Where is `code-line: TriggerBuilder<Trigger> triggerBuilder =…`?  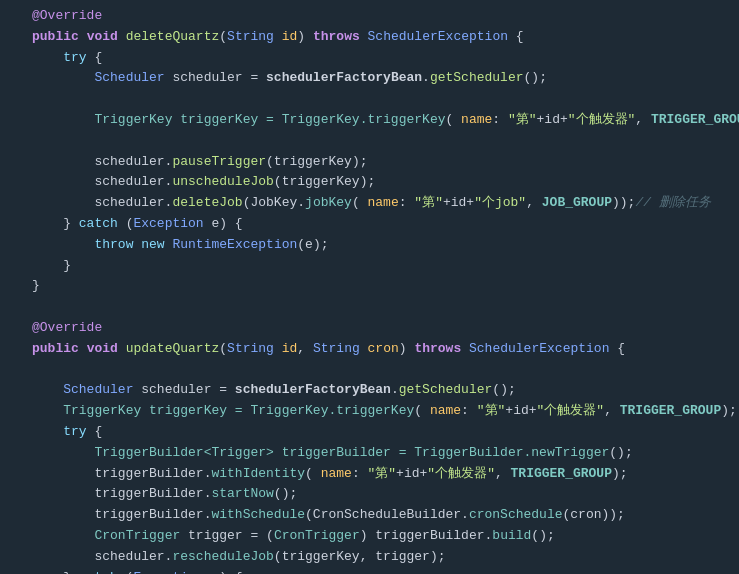
code-line: TriggerBuilder<Trigger> triggerBuilder =… is located at coordinates (370, 454).